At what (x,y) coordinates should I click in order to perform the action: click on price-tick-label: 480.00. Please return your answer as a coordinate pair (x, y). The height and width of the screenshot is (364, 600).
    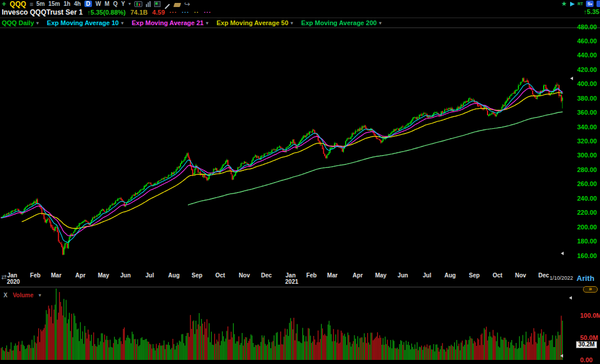
    Looking at the image, I should click on (587, 27).